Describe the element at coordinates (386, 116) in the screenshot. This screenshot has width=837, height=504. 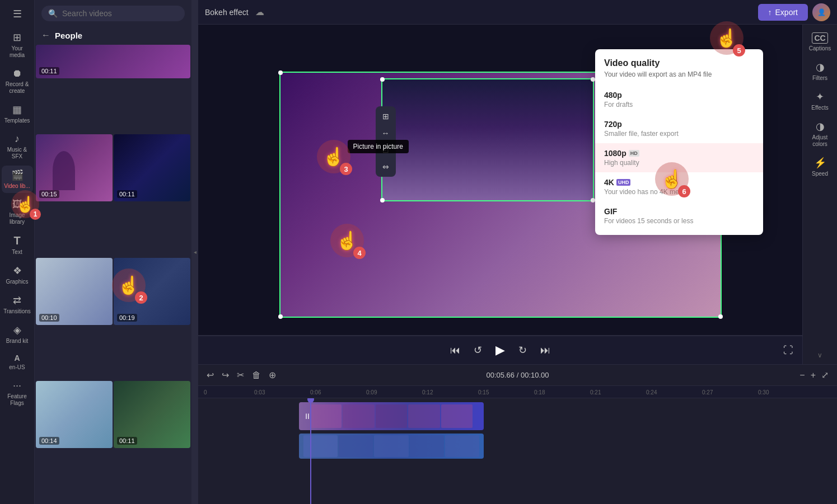
I see `pip-crop-btn: ⊞` at that location.